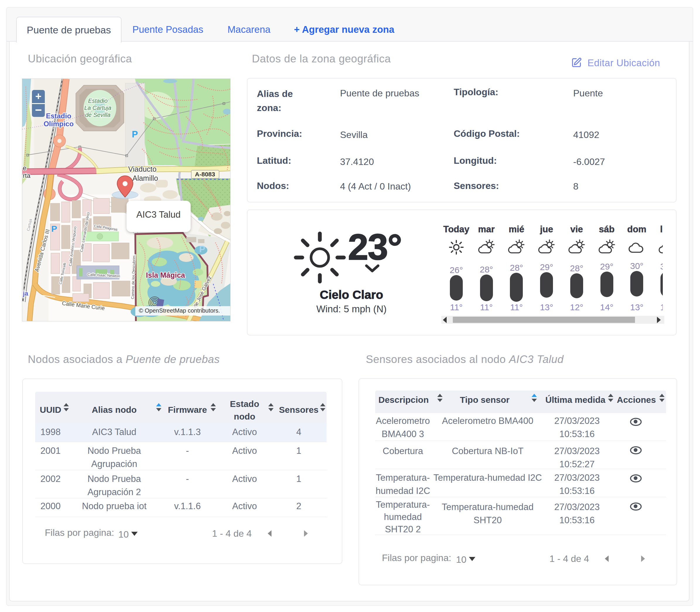  I want to click on svg-text: AIC3 Talud, so click(158, 214).